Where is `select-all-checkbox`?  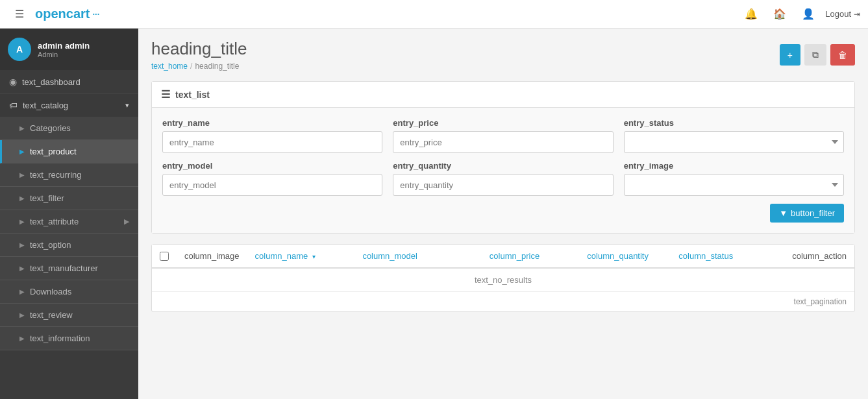
select-all-checkbox is located at coordinates (164, 256).